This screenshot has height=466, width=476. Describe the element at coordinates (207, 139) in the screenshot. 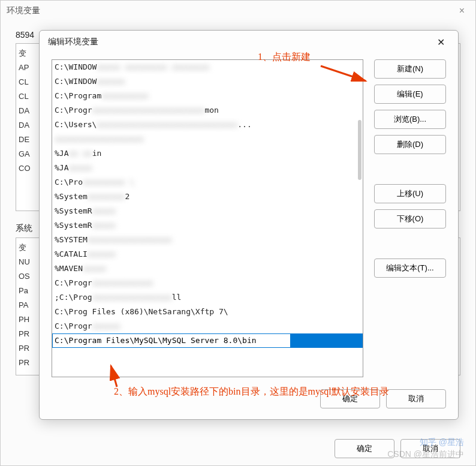

I see `path-row: xxxxxxxxxxxxxxxxxxx` at that location.